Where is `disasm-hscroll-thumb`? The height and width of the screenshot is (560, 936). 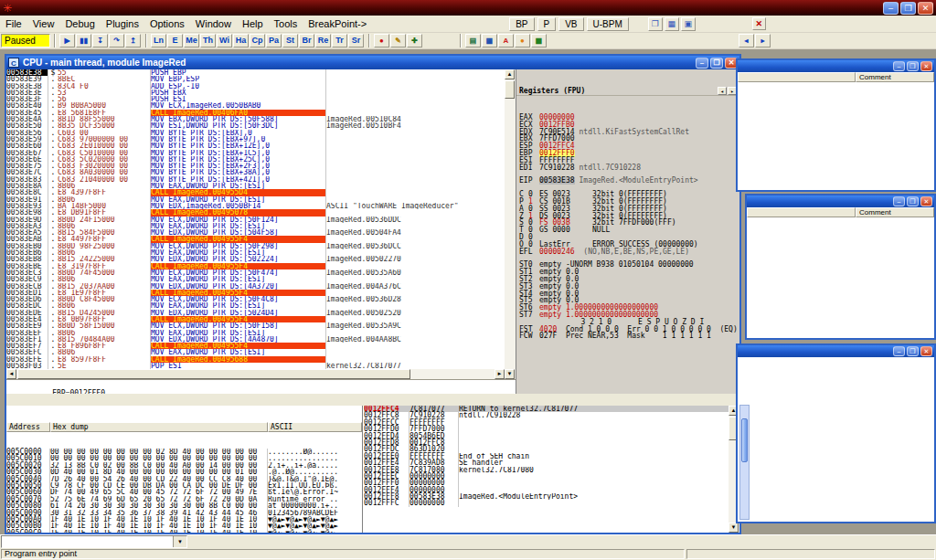 disasm-hscroll-thumb is located at coordinates (214, 375).